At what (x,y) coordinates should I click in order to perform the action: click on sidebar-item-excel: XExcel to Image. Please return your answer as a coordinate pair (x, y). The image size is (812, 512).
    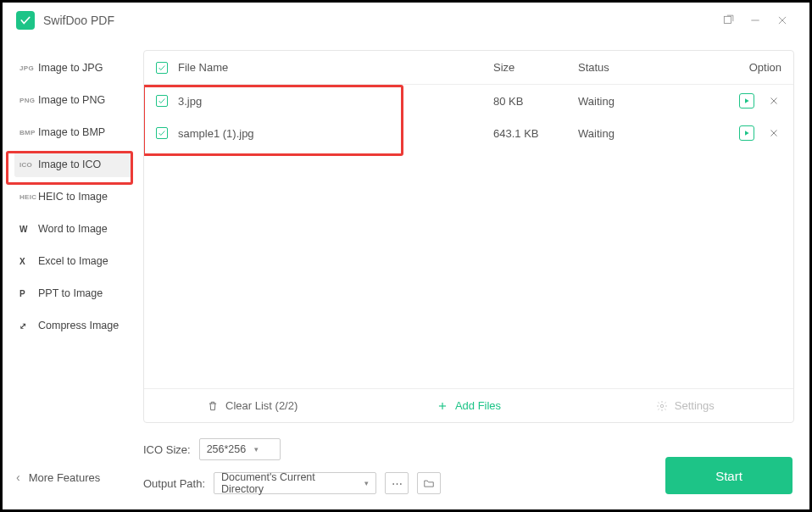
    Looking at the image, I should click on (74, 261).